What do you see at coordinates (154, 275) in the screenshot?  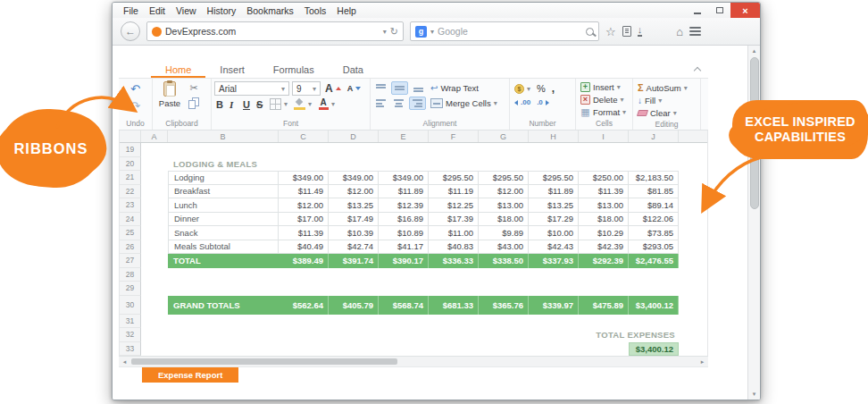 I see `cell-A28` at bounding box center [154, 275].